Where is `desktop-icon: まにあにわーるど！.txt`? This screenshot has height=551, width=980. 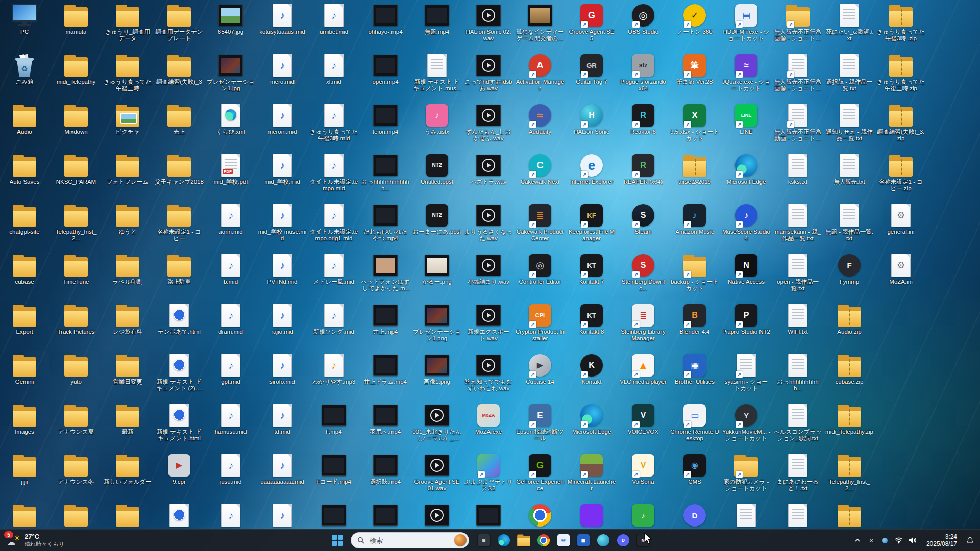
desktop-icon: まにあにわーるど！.txt is located at coordinates (798, 472).